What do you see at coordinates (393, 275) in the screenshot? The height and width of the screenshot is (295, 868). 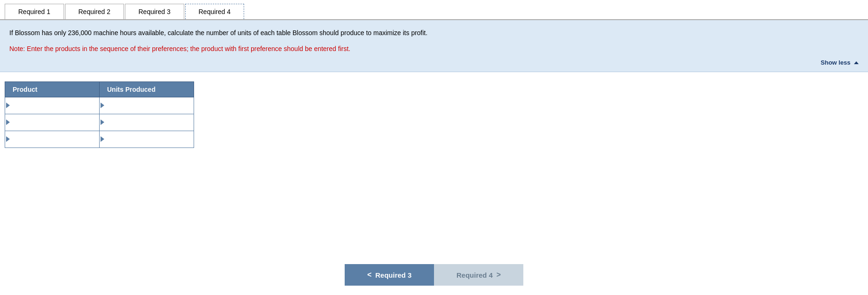 I see `prev-button-label: Required 3` at bounding box center [393, 275].